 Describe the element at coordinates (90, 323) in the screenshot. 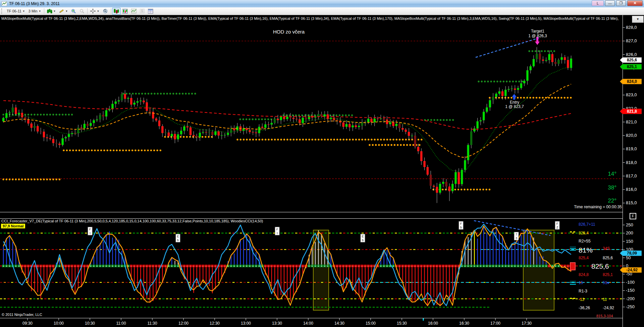

I see `svg-text: 10:30` at that location.